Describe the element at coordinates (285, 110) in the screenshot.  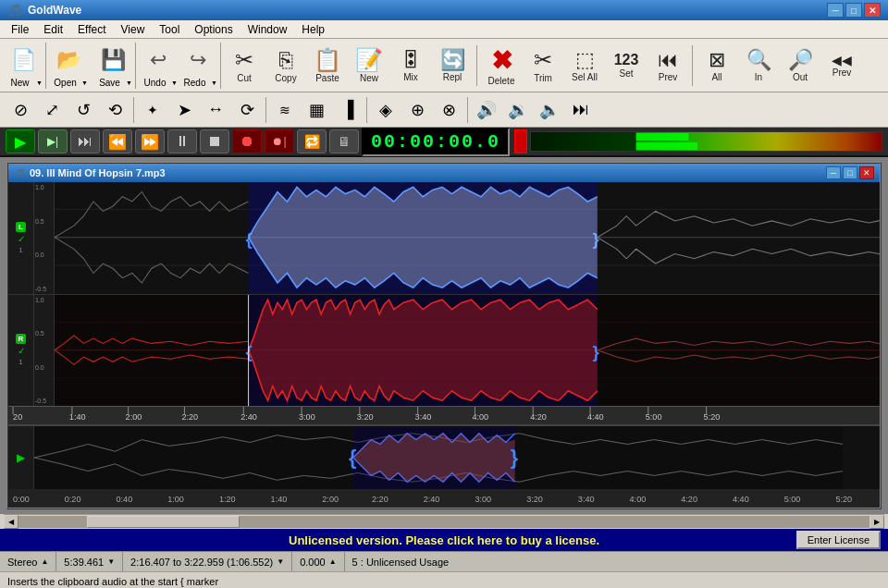
I see `tb2-btn-9: ≋` at that location.